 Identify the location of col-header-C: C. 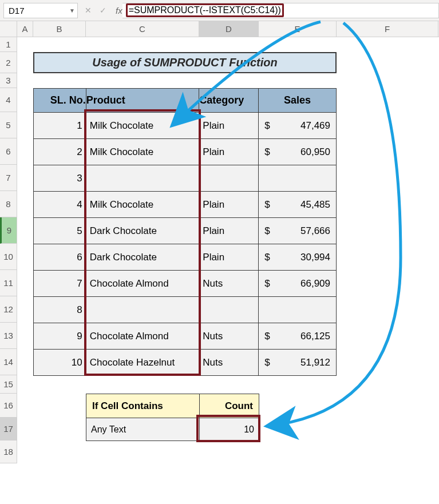
(143, 29).